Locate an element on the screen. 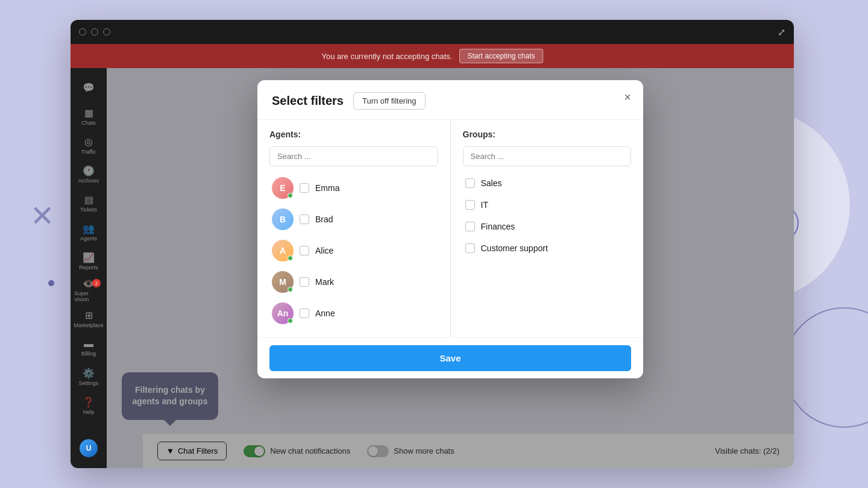  agent-checkbox-mark is located at coordinates (304, 282).